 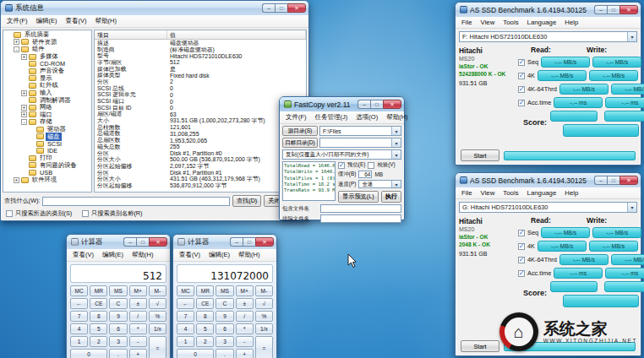 What do you see at coordinates (510, 22) in the screenshot?
I see `menu-item: Tools` at bounding box center [510, 22].